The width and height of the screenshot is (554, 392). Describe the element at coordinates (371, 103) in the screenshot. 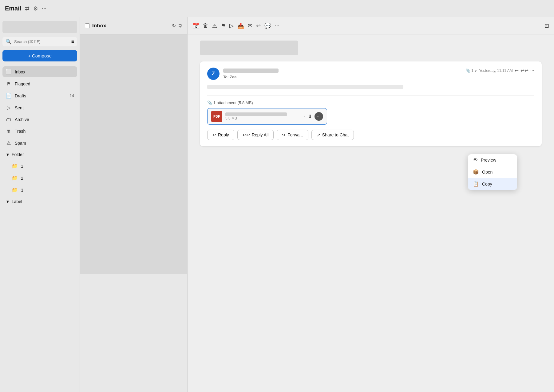

I see `attachment-label: 📎 1 attachment (5.8 MB)` at that location.